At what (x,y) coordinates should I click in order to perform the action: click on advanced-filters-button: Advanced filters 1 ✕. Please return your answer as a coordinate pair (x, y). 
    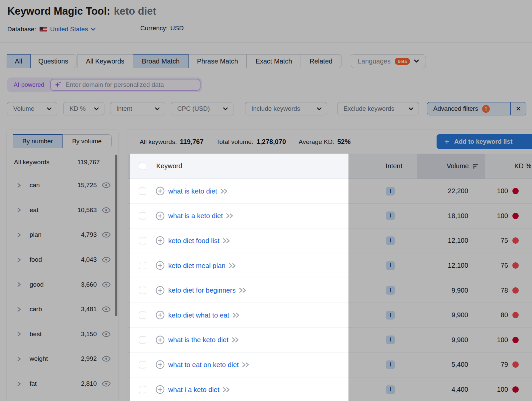
    Looking at the image, I should click on (477, 109).